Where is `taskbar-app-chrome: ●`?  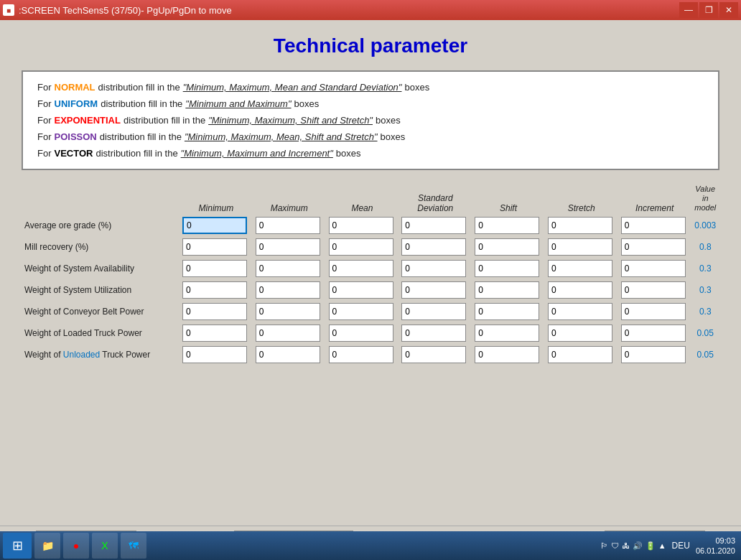
taskbar-app-chrome: ● is located at coordinates (76, 546).